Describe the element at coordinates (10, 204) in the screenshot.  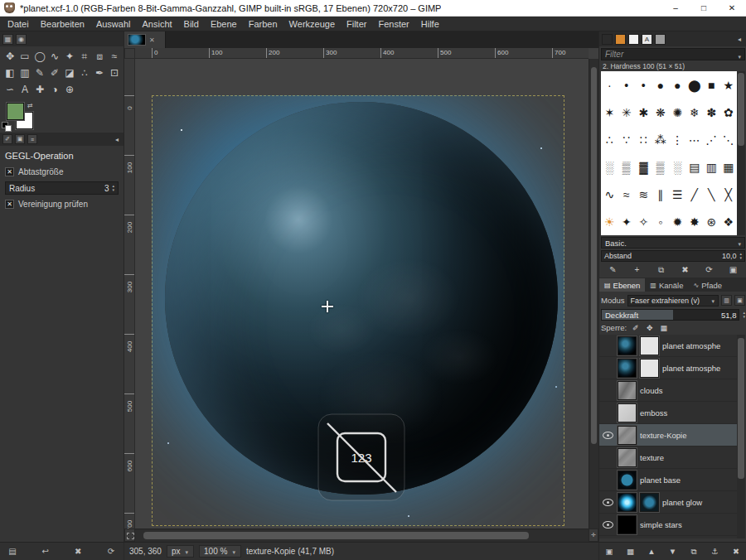
I see `checkbox-icon` at that location.